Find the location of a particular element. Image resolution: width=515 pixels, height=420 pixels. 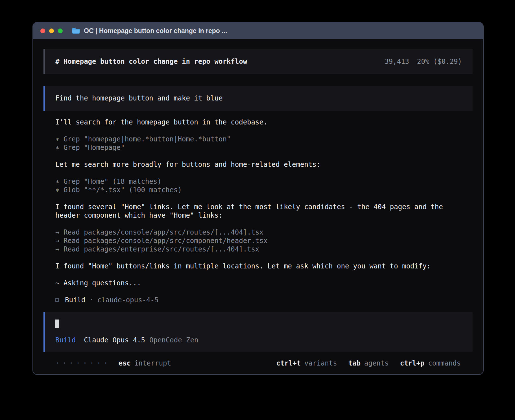

agent-icon is located at coordinates (57, 300).